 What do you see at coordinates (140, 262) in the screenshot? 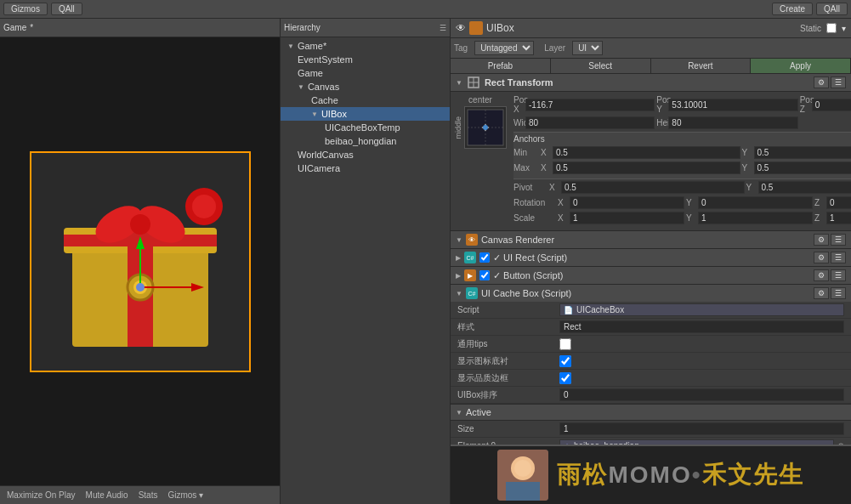
I see `scene-svg` at bounding box center [140, 262].